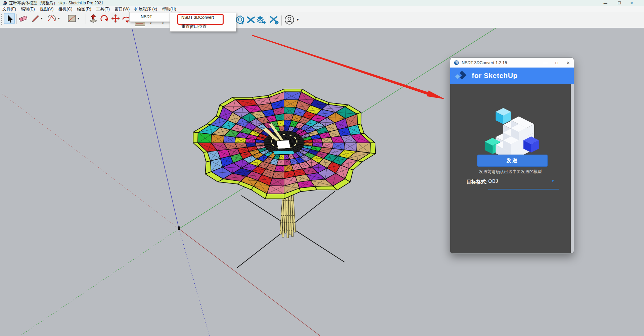 The height and width of the screenshot is (336, 644). What do you see at coordinates (103, 9) in the screenshot?
I see `menu-item-tools: 工具(T)` at bounding box center [103, 9].